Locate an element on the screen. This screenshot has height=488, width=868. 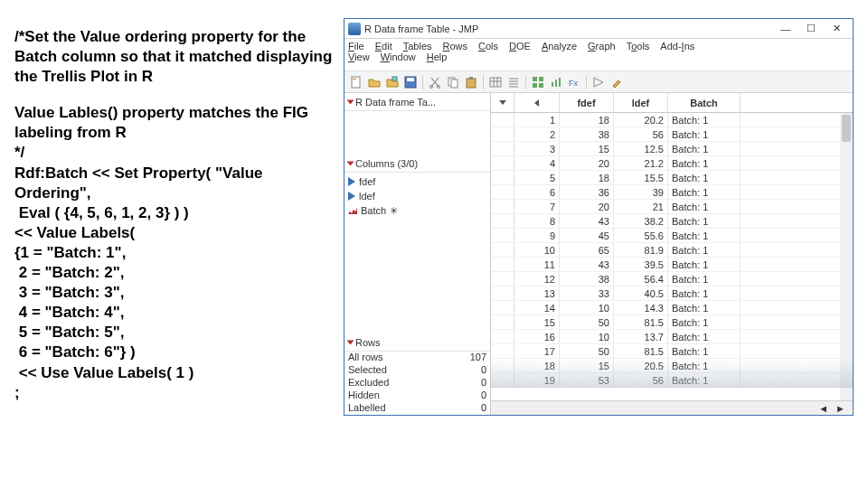
table-row: 72021Batch: 1 is located at coordinates (672, 207).